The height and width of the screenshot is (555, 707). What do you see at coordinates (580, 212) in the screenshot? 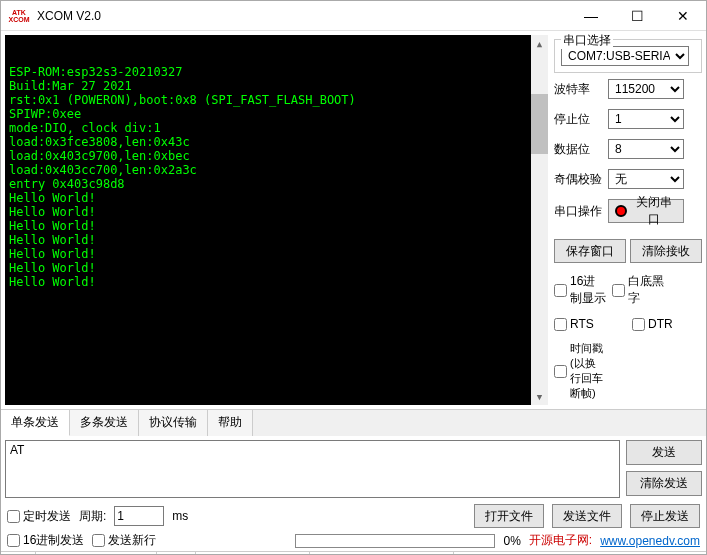
I see `op-label: 串口操作` at bounding box center [580, 212].